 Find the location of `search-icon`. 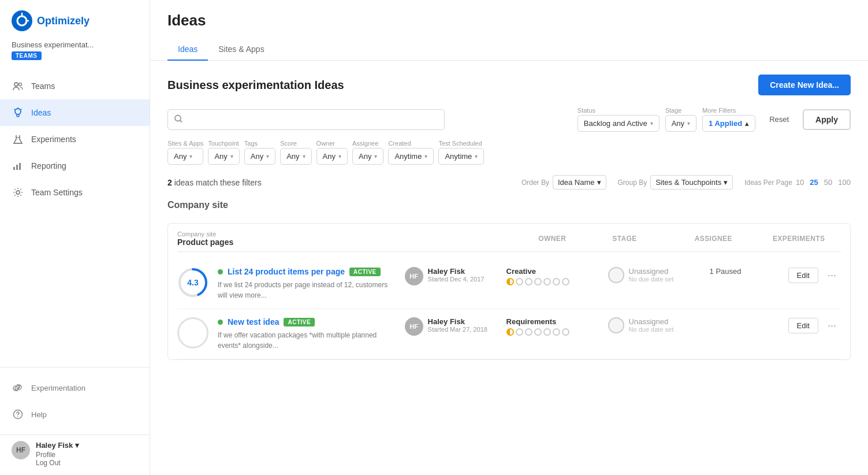

search-icon is located at coordinates (178, 119).